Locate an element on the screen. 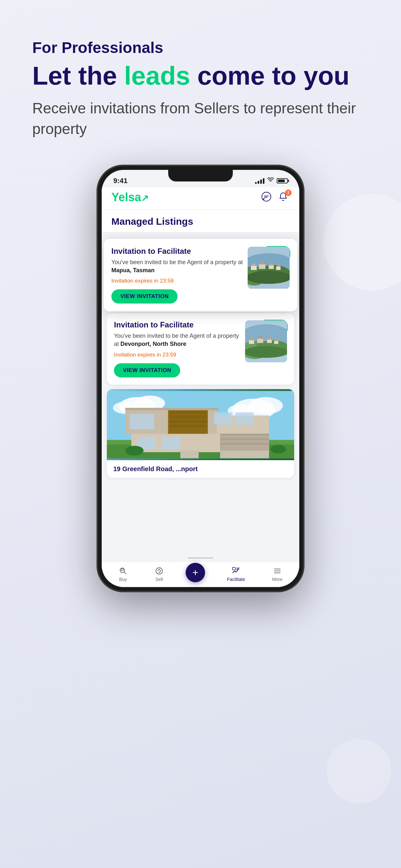 The height and width of the screenshot is (868, 401). headline-green: leads is located at coordinates (157, 75).